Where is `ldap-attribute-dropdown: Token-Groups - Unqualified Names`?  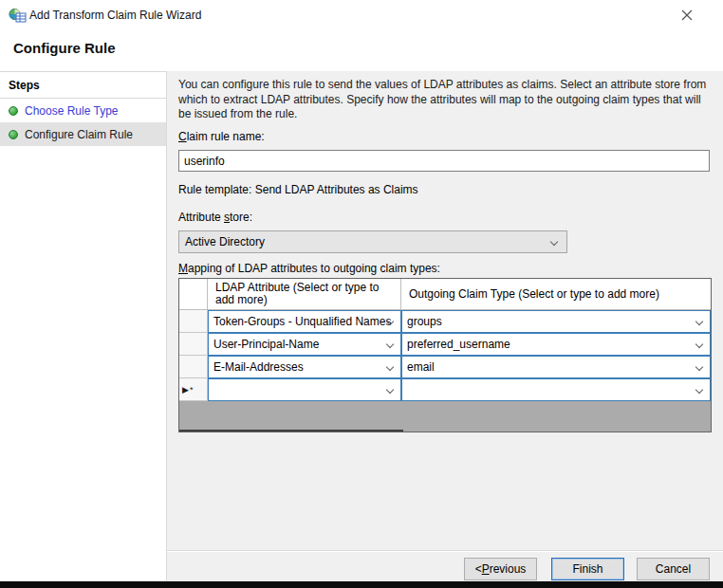 ldap-attribute-dropdown: Token-Groups - Unqualified Names is located at coordinates (305, 322).